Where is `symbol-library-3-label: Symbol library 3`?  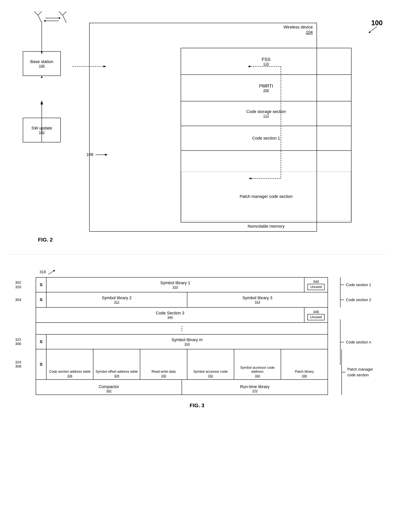 symbol-library-3-label: Symbol library 3 is located at coordinates (257, 298).